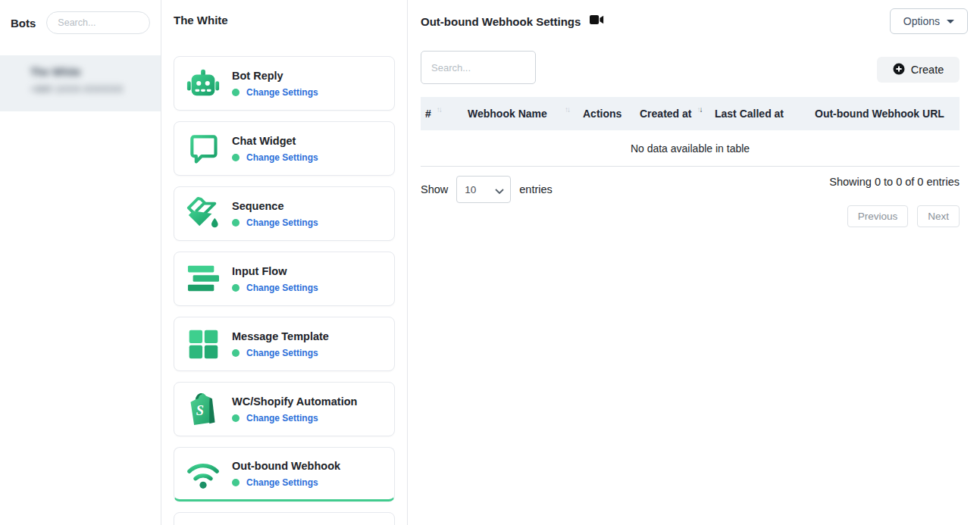 This screenshot has width=980, height=525. Describe the element at coordinates (200, 411) in the screenshot. I see `svg-text: S` at that location.